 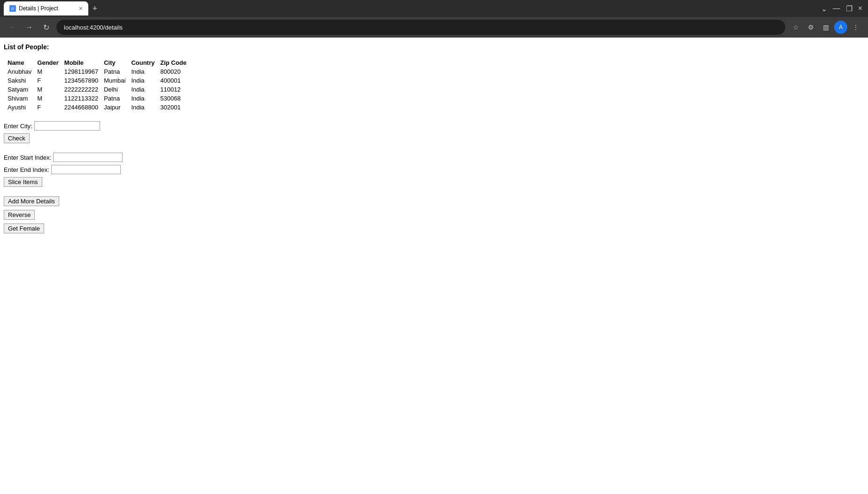 I want to click on table-row: AnubhavM1298119967PatnaIndia800020, so click(x=100, y=71).